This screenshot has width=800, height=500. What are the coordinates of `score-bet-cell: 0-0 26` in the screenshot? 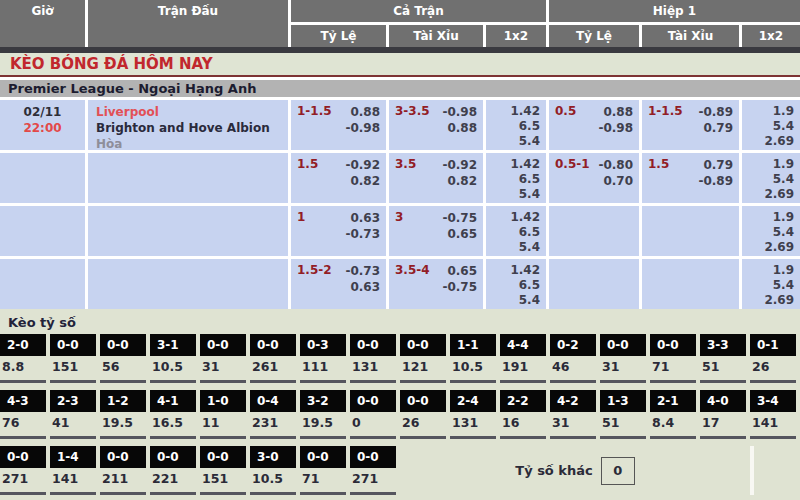 It's located at (423, 414).